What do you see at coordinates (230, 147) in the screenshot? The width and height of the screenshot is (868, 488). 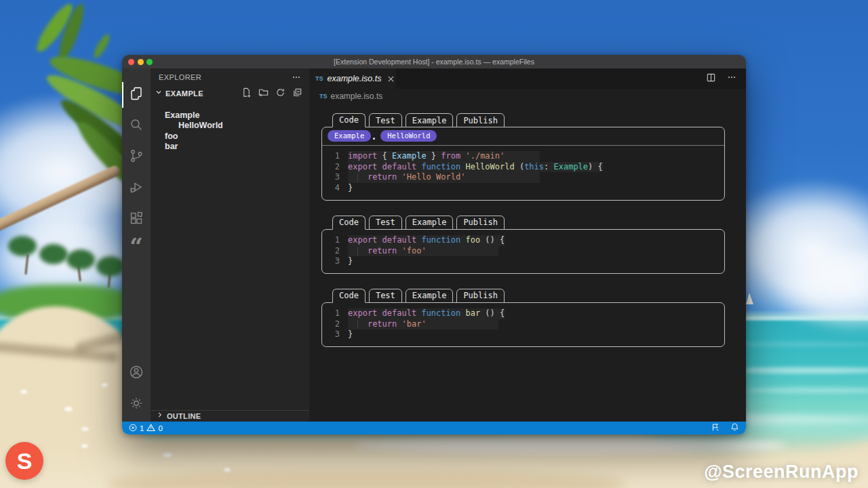 I see `tree-item-bar: bar` at bounding box center [230, 147].